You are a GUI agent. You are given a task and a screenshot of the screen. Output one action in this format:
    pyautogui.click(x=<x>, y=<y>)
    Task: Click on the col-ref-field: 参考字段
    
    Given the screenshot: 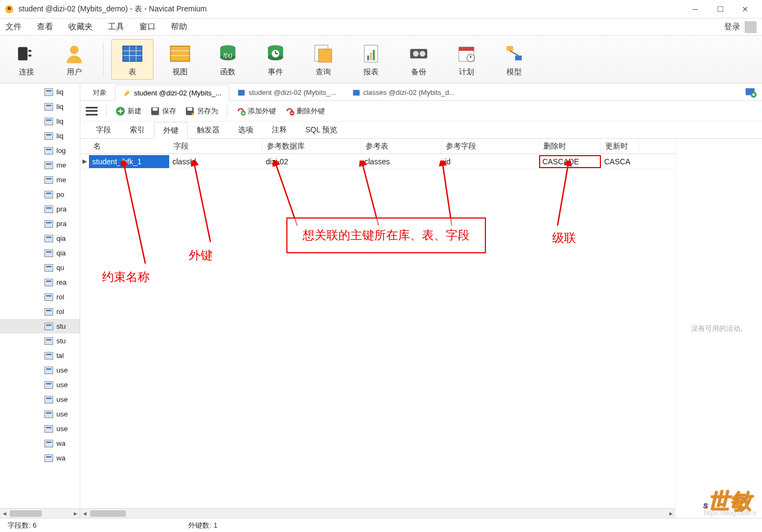 What is the action you would take?
    pyautogui.click(x=490, y=146)
    